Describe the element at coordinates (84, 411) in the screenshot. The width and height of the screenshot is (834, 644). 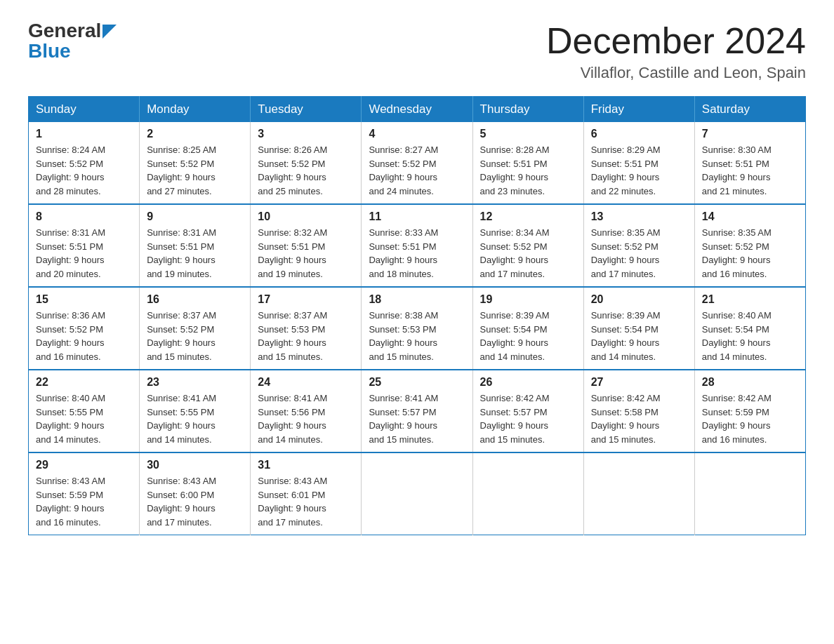
I see `calendar-cell: 22 Sunrise: 8:40 AM Sunset: 5:55 PM Dayl…` at that location.